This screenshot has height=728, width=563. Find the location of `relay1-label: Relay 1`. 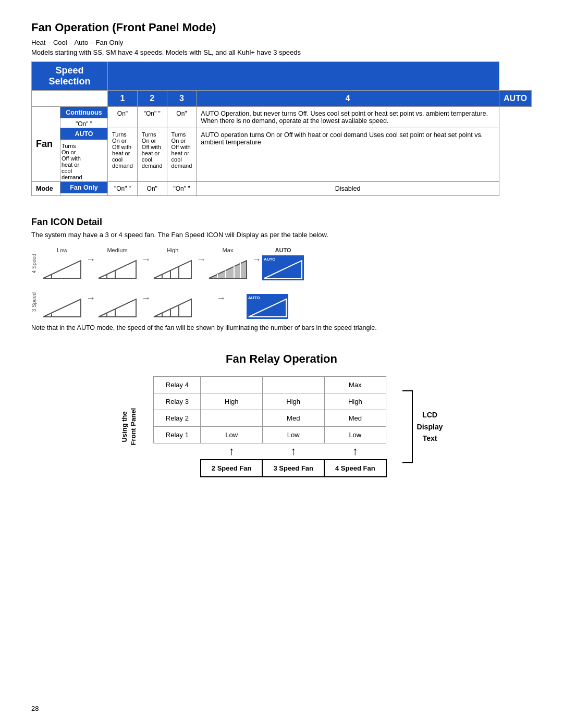

relay1-label: Relay 1 is located at coordinates (177, 435).